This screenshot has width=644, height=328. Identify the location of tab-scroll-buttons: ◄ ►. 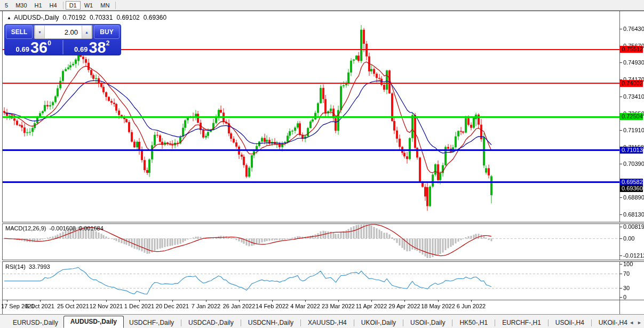
(635, 323).